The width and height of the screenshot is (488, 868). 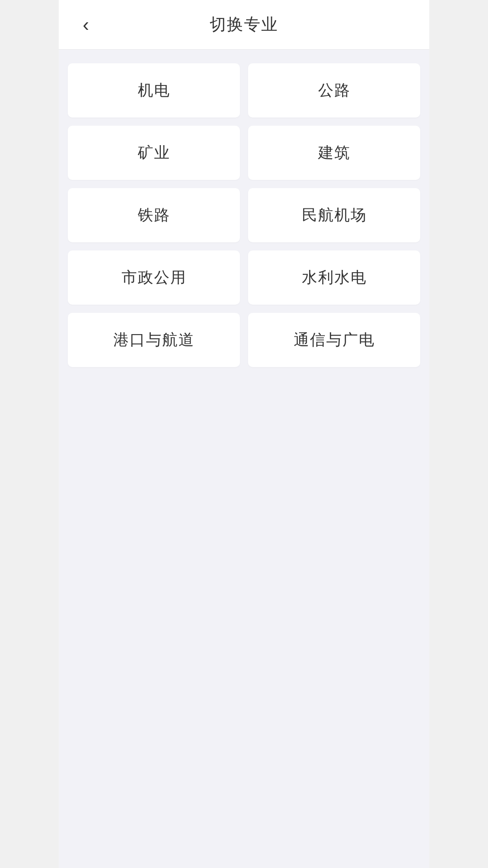 I want to click on grid-item-tongxin: 通信与广电, so click(x=334, y=340).